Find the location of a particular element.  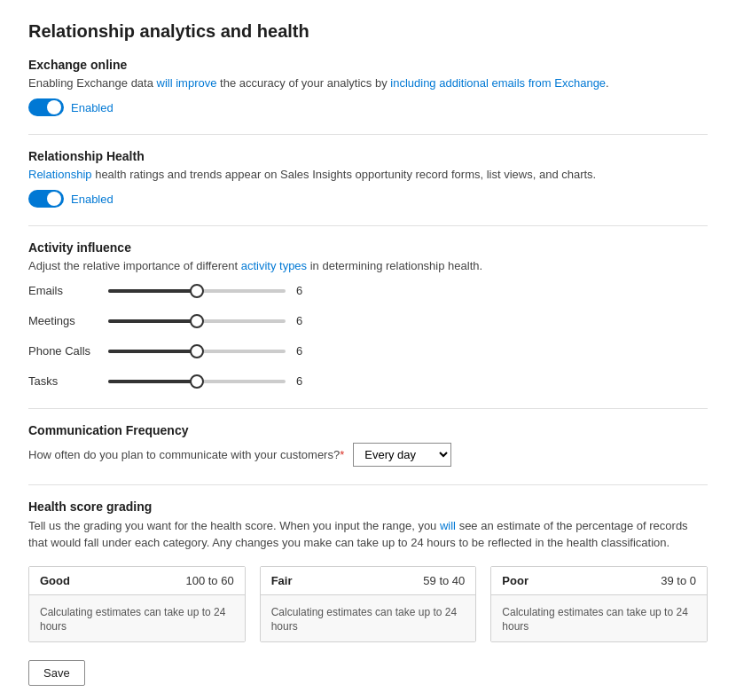

slider-row-phone-calls: Phone Calls 6 is located at coordinates (368, 351).